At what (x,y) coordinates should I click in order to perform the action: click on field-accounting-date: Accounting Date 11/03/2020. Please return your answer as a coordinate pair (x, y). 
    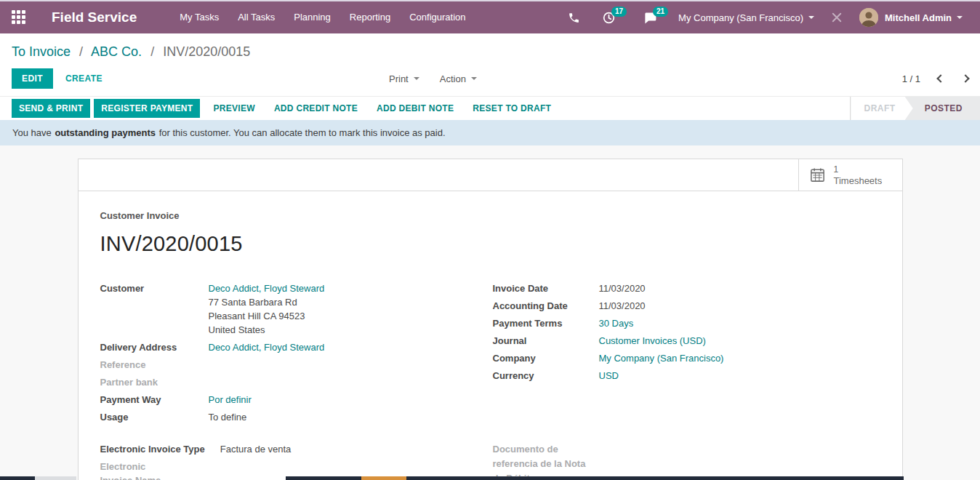
    Looking at the image, I should click on (686, 305).